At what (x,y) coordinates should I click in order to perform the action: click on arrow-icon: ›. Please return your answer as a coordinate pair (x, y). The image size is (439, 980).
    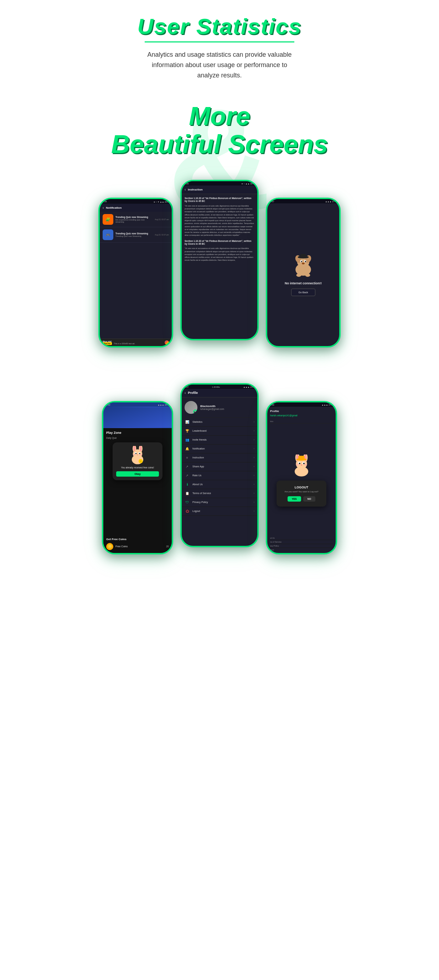
    Looking at the image, I should click on (254, 422).